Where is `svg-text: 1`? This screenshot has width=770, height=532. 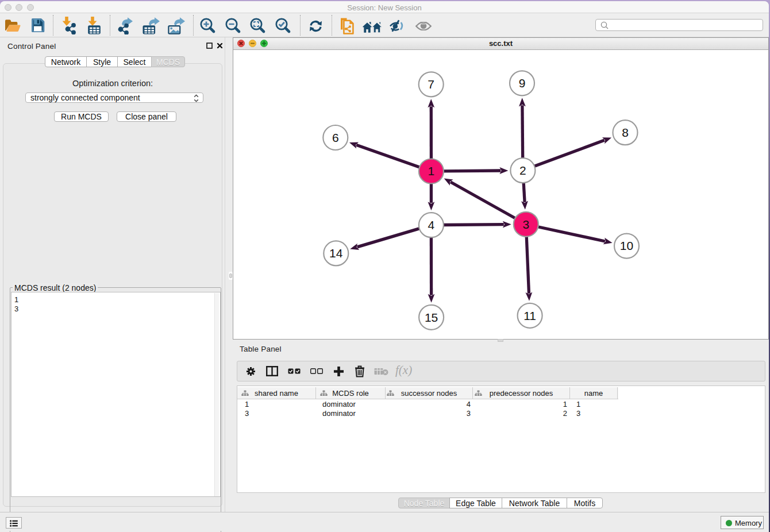
svg-text: 1 is located at coordinates (432, 171).